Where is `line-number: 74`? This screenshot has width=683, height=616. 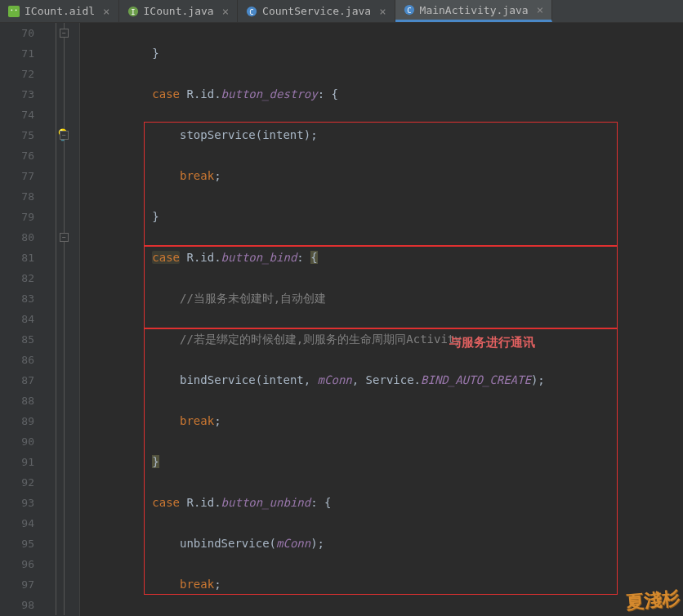 line-number: 74 is located at coordinates (17, 114).